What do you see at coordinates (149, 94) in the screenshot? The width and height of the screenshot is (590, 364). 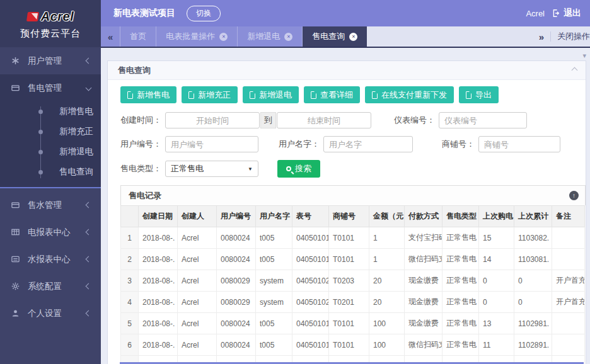 I see `new-sale-button: 新增售电` at bounding box center [149, 94].